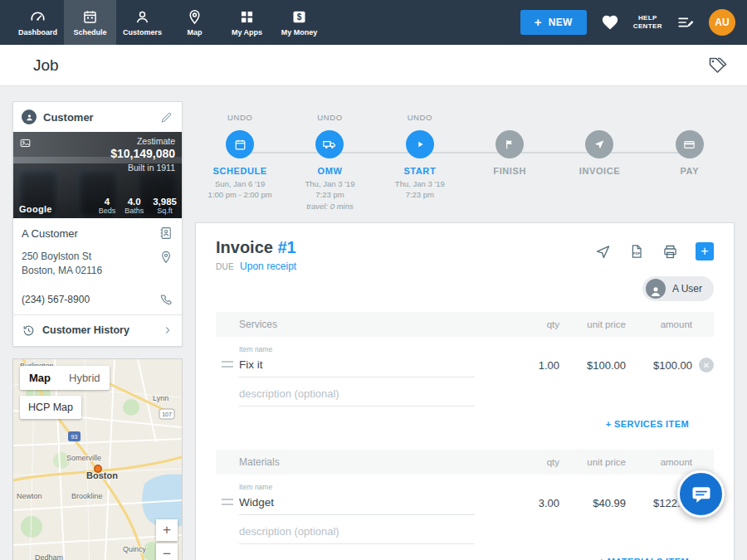 The height and width of the screenshot is (560, 747). I want to click on map-label-brookline: Brookline, so click(87, 496).